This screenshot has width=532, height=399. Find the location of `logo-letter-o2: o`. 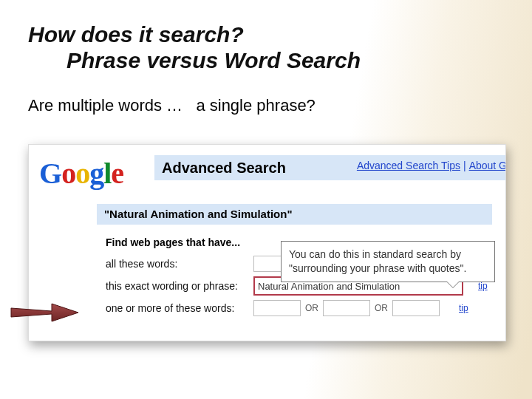

logo-letter-o2: o is located at coordinates (83, 173).